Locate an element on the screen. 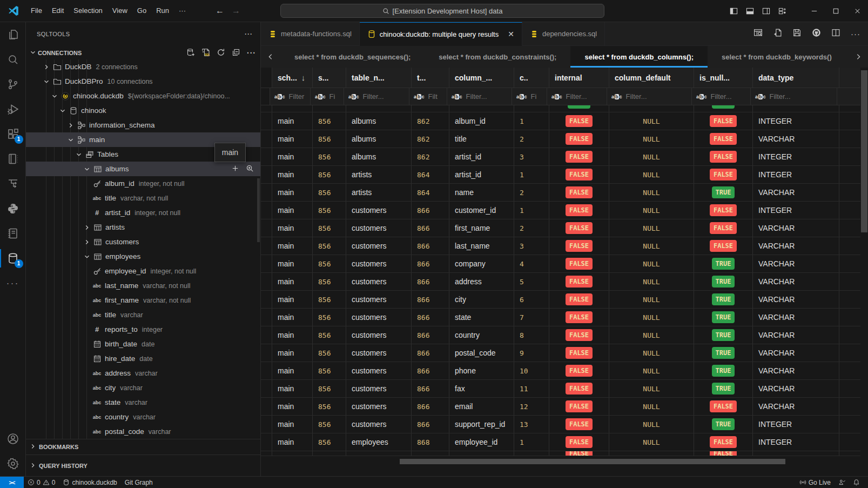 The width and height of the screenshot is (868, 488). cell-column_: customer_id is located at coordinates (482, 210).